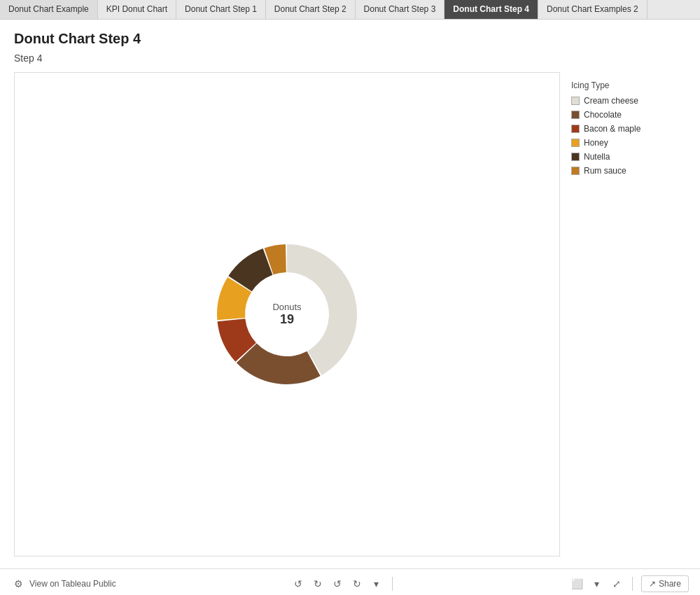 This screenshot has width=700, height=595. I want to click on tableau-label: View on Tableau Public, so click(73, 584).